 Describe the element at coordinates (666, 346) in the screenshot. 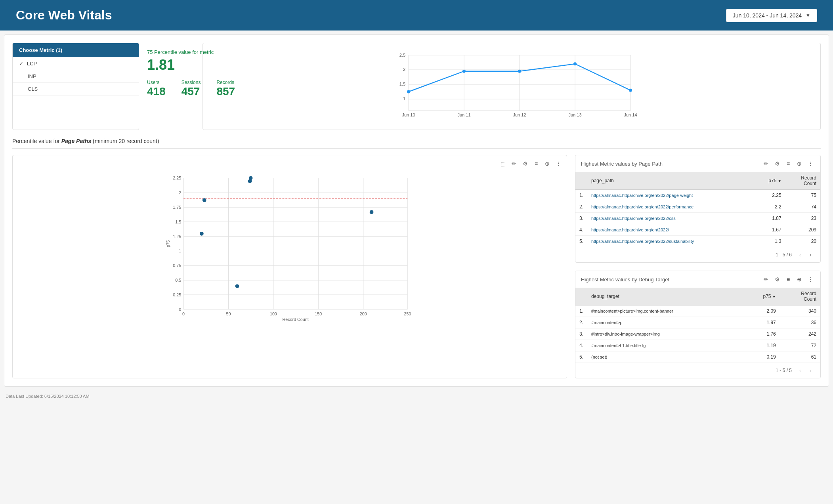

I see `row-debug: #maincontent>h1.title.title-lg` at that location.